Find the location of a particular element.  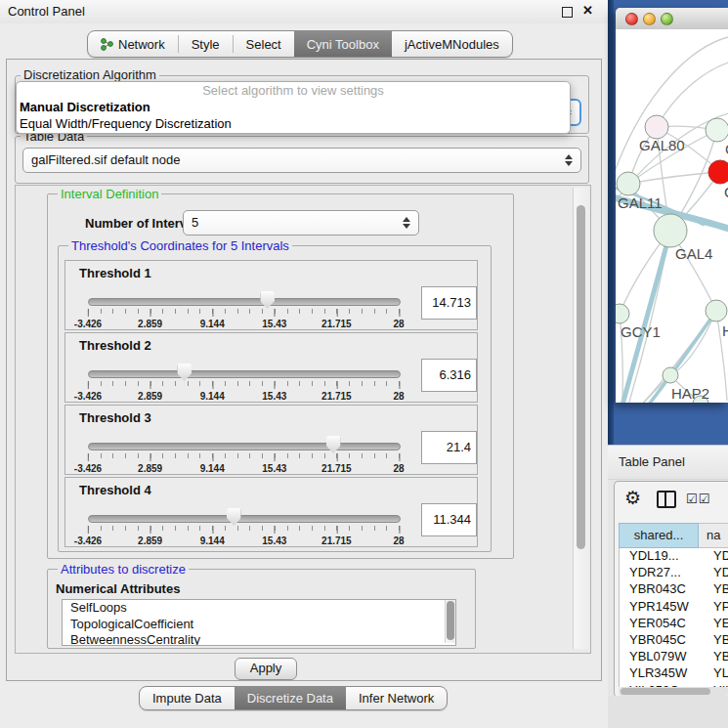

tab-discretize-data-label: Discretize Data is located at coordinates (290, 698).